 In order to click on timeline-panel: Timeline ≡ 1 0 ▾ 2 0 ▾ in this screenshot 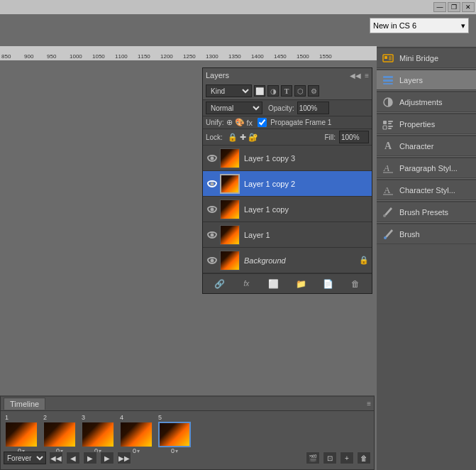, I will do `click(187, 433)`.